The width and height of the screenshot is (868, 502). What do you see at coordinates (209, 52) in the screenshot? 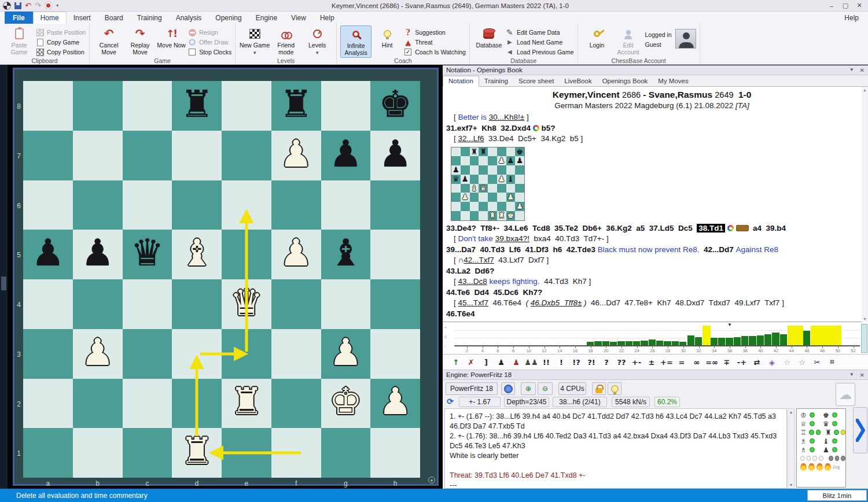
I see `stop-clocks-button: Stop Clocks` at bounding box center [209, 52].